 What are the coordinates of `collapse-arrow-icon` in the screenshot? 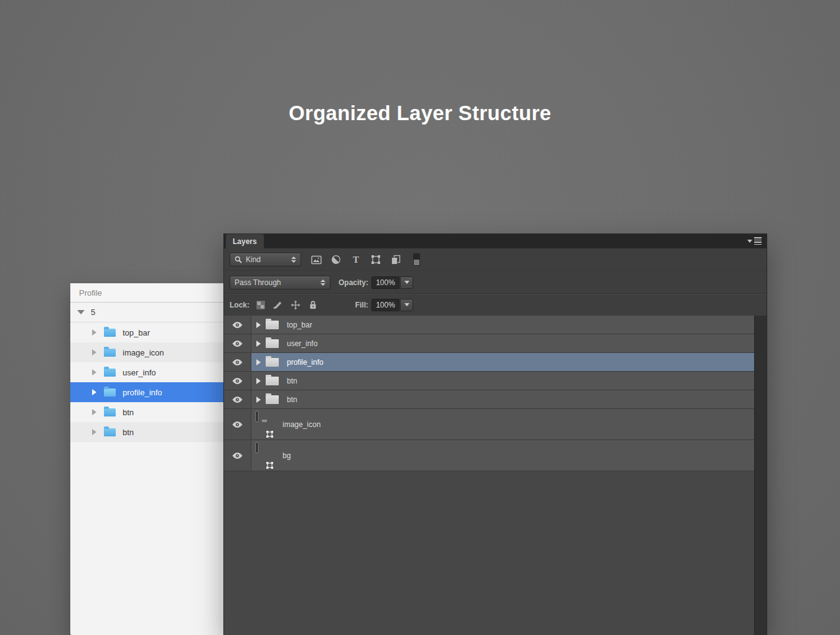 It's located at (81, 313).